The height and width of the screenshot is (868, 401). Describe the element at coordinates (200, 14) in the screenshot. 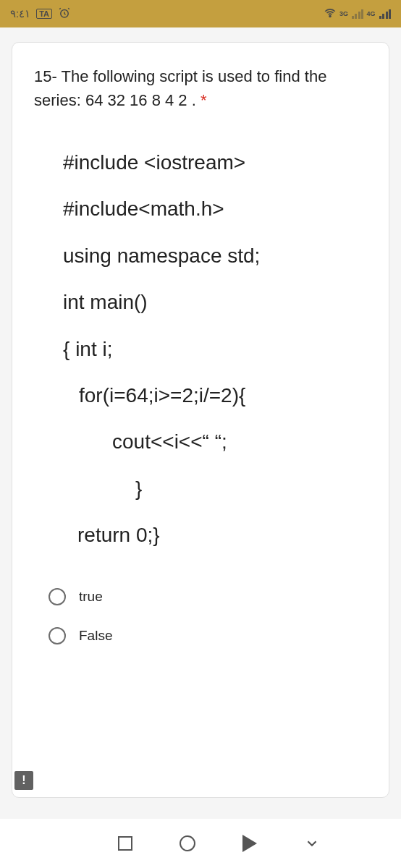

I see `status-bar: ٩:٤١ TA 3G 4G` at that location.